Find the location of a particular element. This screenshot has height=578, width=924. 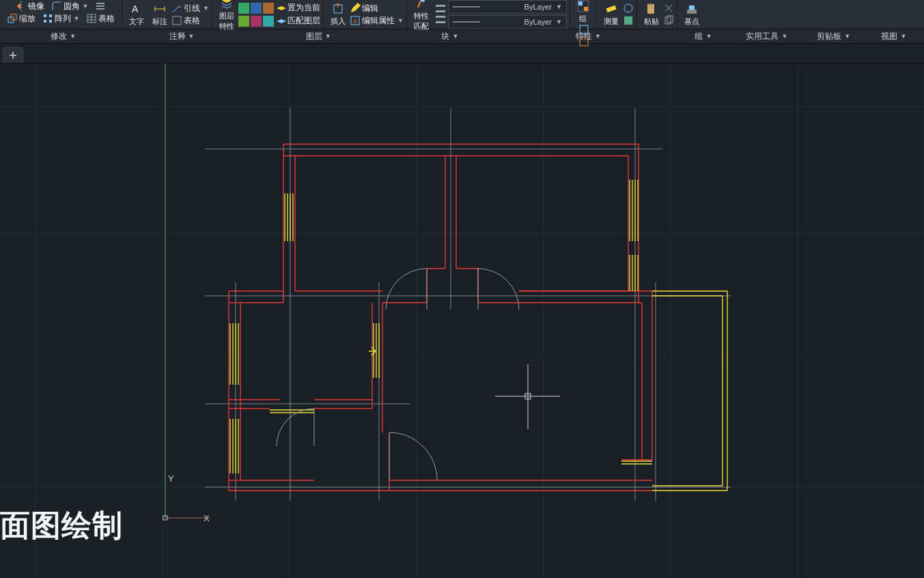

list-icon is located at coordinates (440, 14).